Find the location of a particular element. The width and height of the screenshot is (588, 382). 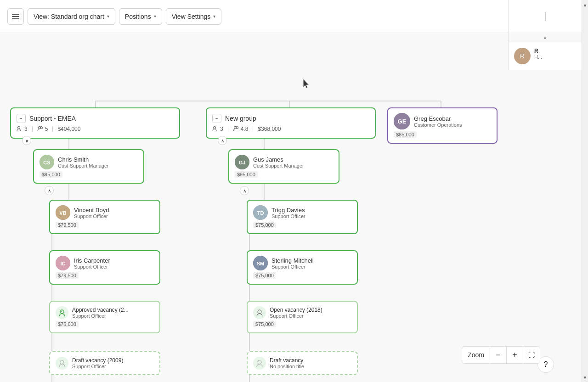

vacancy-card-approved: Approved vacancy (2... Support Officer $… is located at coordinates (105, 317).